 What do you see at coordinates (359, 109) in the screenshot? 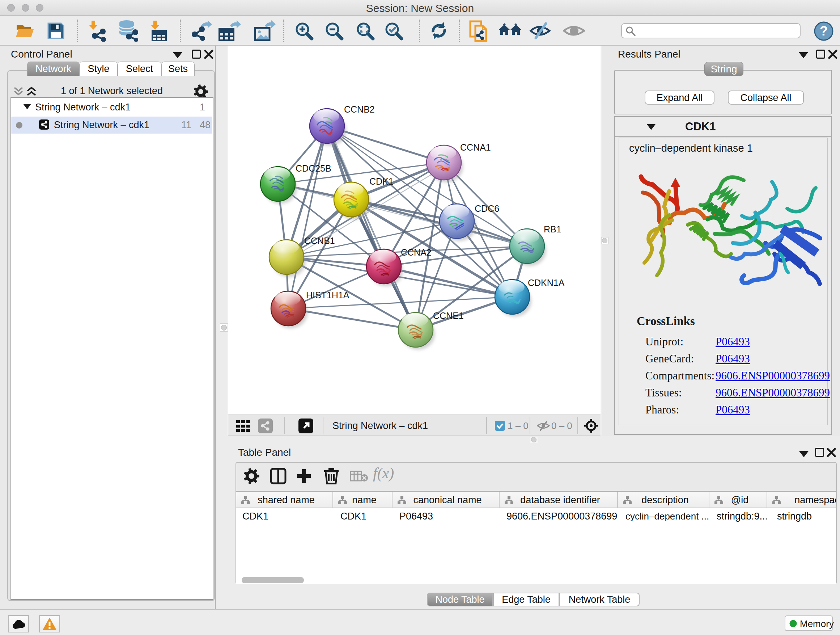
I see `svg-text: CCNB2` at bounding box center [359, 109].